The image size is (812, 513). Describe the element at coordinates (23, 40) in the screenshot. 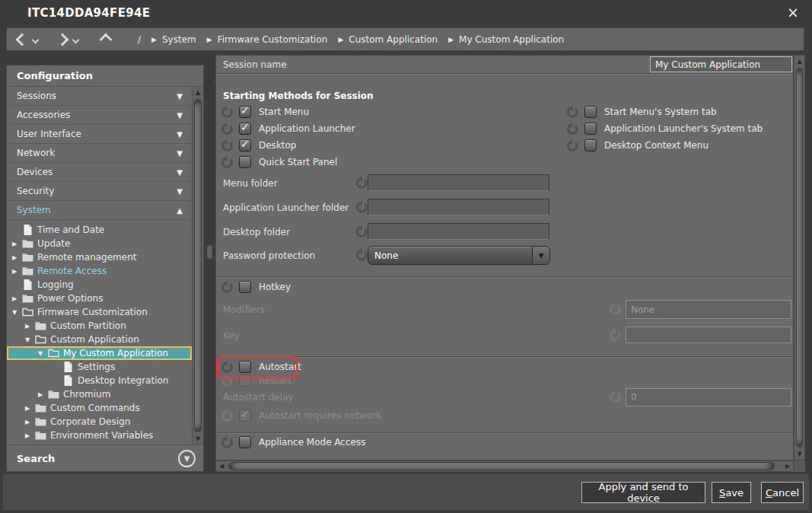

I see `back-icon` at that location.